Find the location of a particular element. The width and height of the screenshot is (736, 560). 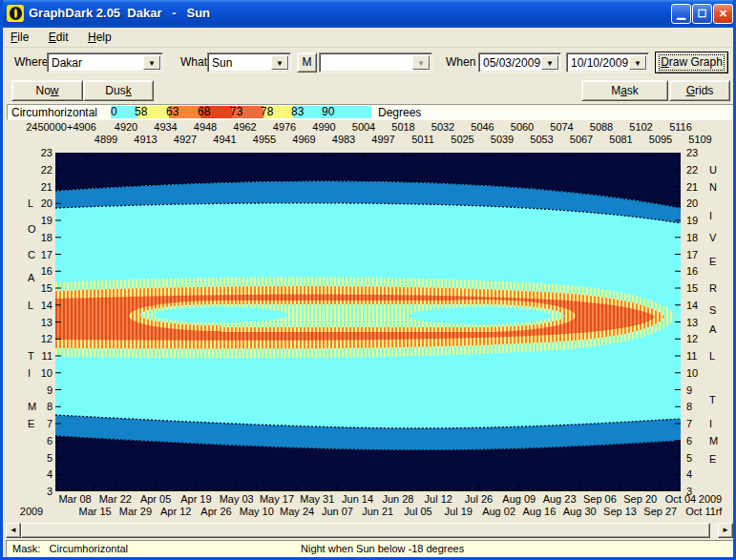

date-tick-label: May 24 is located at coordinates (297, 511).